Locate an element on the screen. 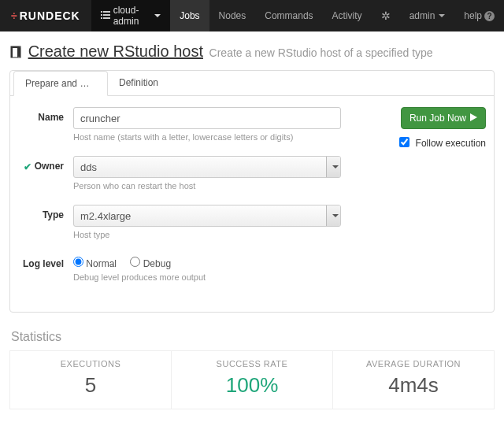 The height and width of the screenshot is (422, 504). project-name: cloud-admin is located at coordinates (132, 16).